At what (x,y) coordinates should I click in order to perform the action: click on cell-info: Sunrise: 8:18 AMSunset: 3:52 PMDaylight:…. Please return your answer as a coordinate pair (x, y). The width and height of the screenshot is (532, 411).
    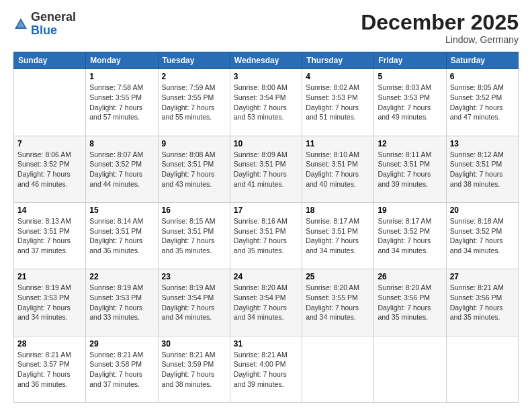
    Looking at the image, I should click on (482, 236).